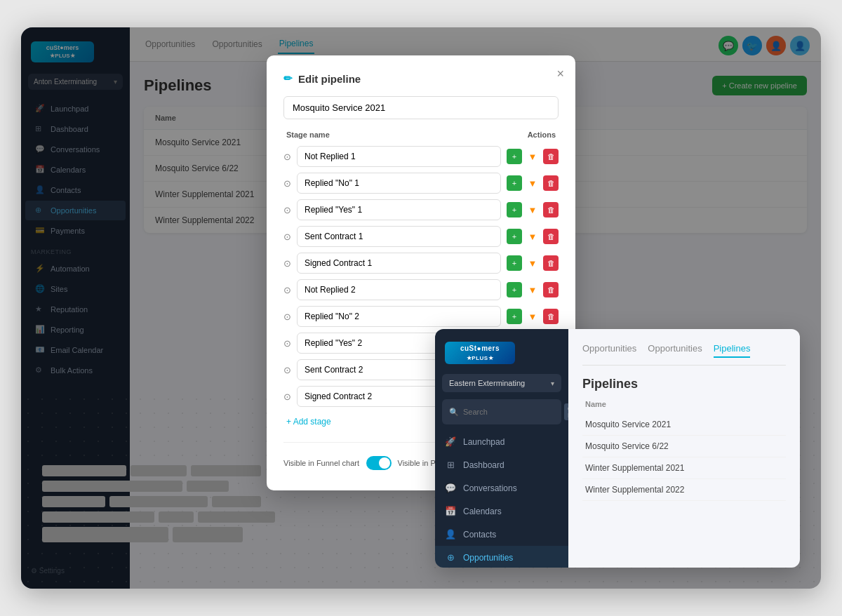  What do you see at coordinates (450, 535) in the screenshot?
I see `fg-contacts-icon: 👤` at bounding box center [450, 535].